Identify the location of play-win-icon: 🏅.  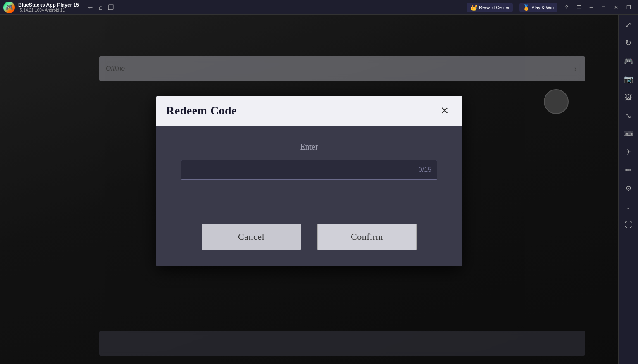
(526, 7).